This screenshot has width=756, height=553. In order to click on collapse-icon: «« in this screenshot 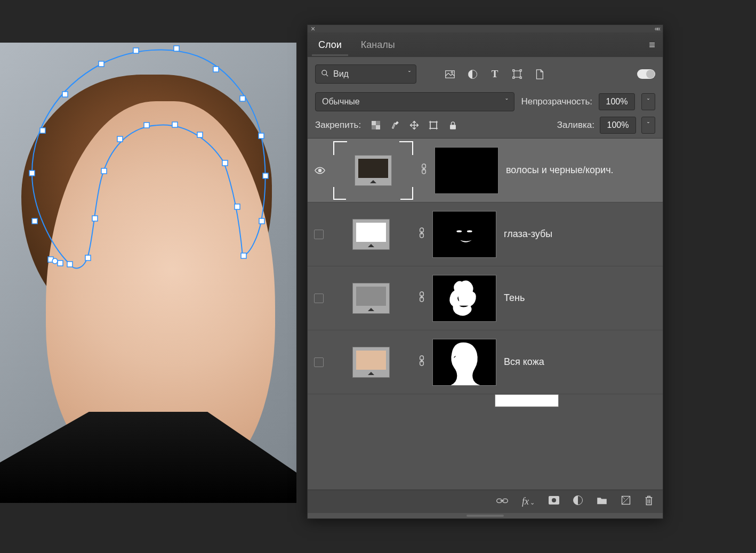, I will do `click(657, 29)`.